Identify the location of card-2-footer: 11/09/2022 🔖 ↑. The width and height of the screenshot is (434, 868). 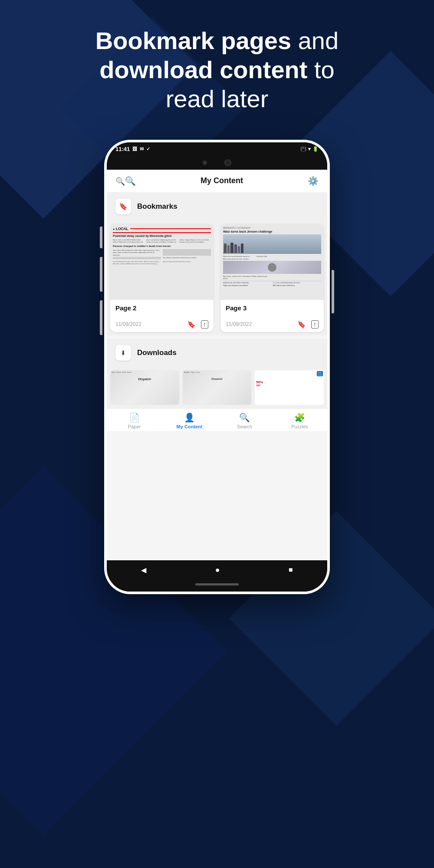
(272, 325).